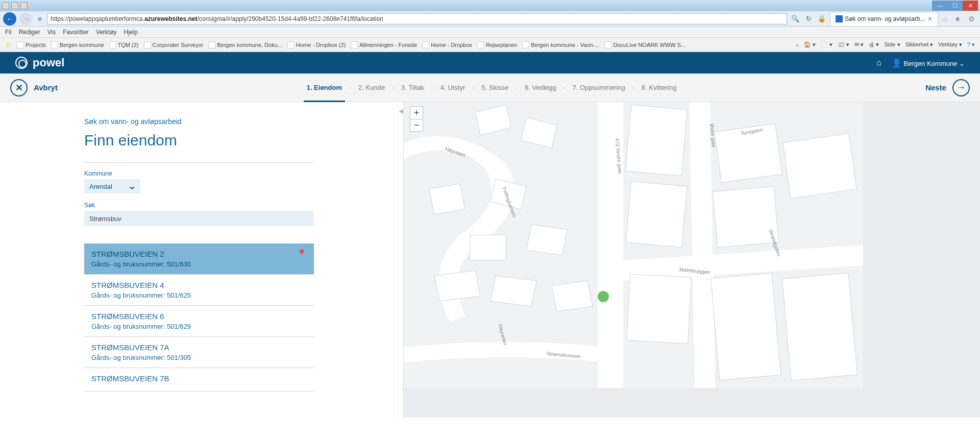  I want to click on wizard-step-2: 2. Kunde, so click(372, 88).